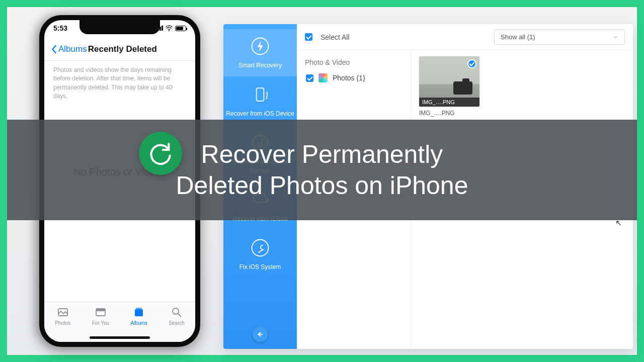 The image size is (644, 362). What do you see at coordinates (120, 322) in the screenshot?
I see `tab-bar: Photos For You Albums Search` at bounding box center [120, 322].